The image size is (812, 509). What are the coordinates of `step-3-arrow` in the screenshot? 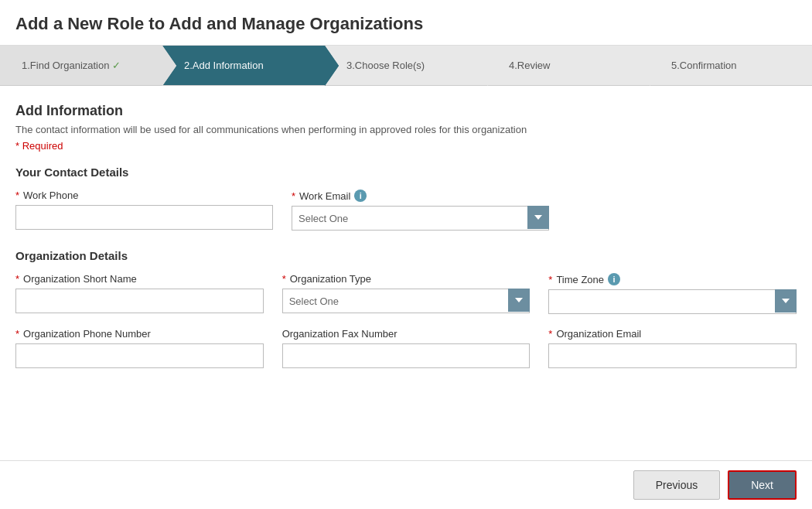 It's located at (494, 66).